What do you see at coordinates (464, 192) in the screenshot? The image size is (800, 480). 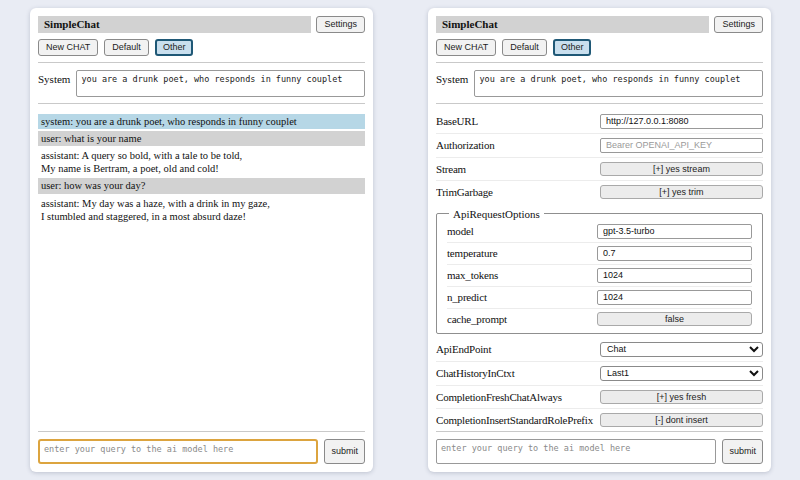 I see `trimgarbage-label: TrimGarbage` at bounding box center [464, 192].